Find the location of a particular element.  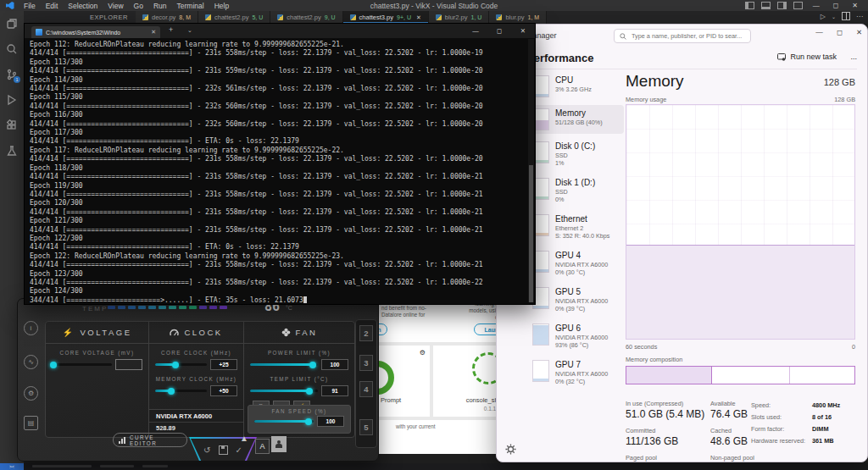

core-clock-slider: +25 is located at coordinates (197, 364).